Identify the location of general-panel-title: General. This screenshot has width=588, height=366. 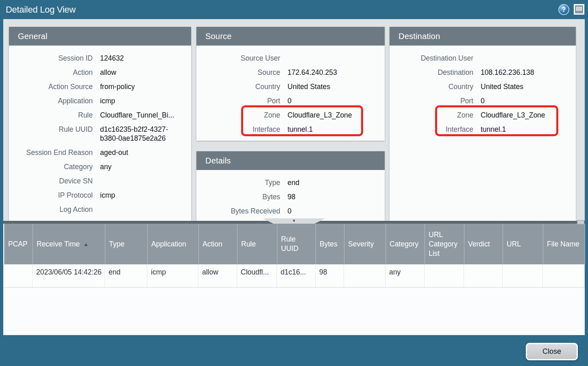
(100, 36).